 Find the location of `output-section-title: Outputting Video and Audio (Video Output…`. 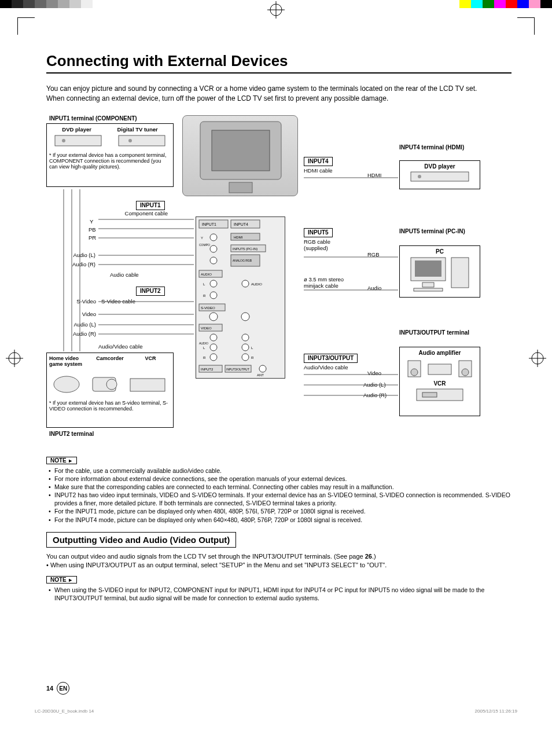

output-section-title: Outputting Video and Audio (Video Output… is located at coordinates (141, 540).